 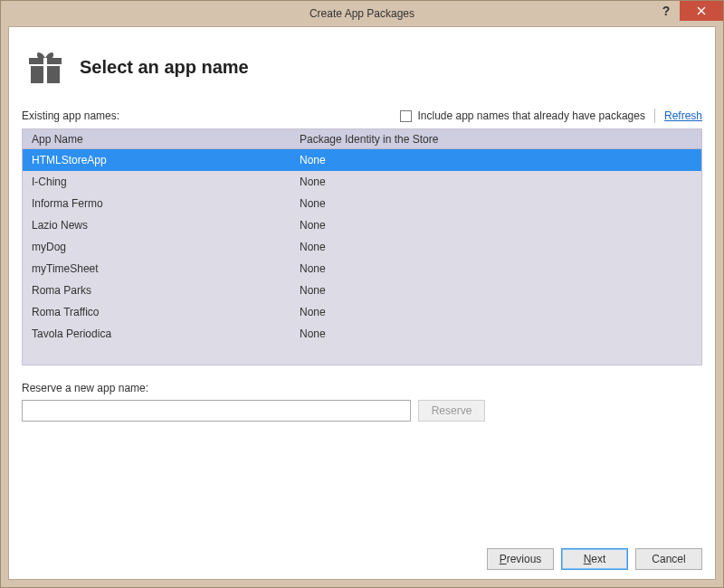 What do you see at coordinates (362, 269) in the screenshot?
I see `table-row: myTimeSheetNone` at bounding box center [362, 269].